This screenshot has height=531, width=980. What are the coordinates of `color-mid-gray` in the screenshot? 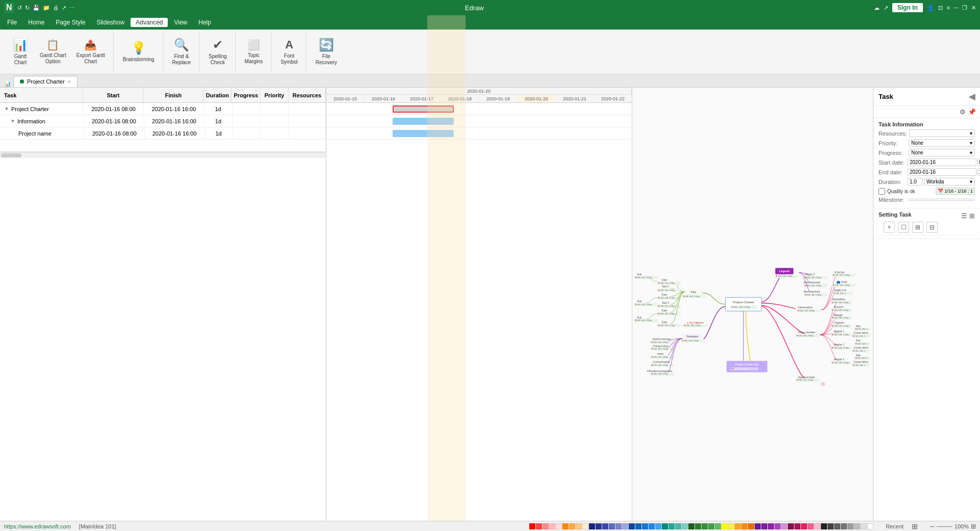 It's located at (850, 526).